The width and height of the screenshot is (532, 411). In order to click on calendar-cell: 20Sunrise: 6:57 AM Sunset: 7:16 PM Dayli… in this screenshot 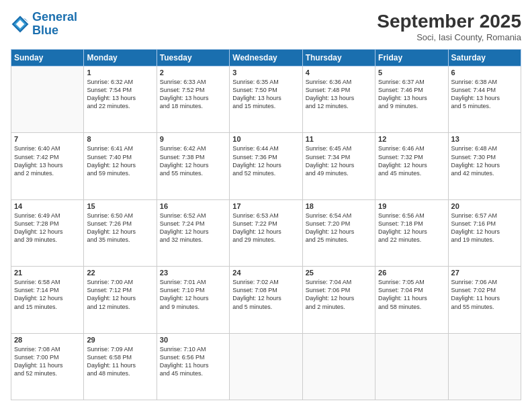, I will do `click(484, 232)`.